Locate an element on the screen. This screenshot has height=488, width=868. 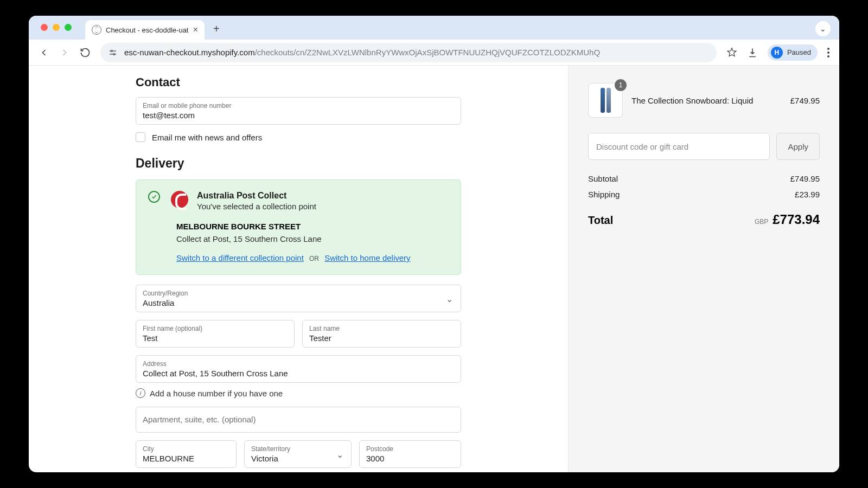
contact-heading: Contact is located at coordinates (298, 82).